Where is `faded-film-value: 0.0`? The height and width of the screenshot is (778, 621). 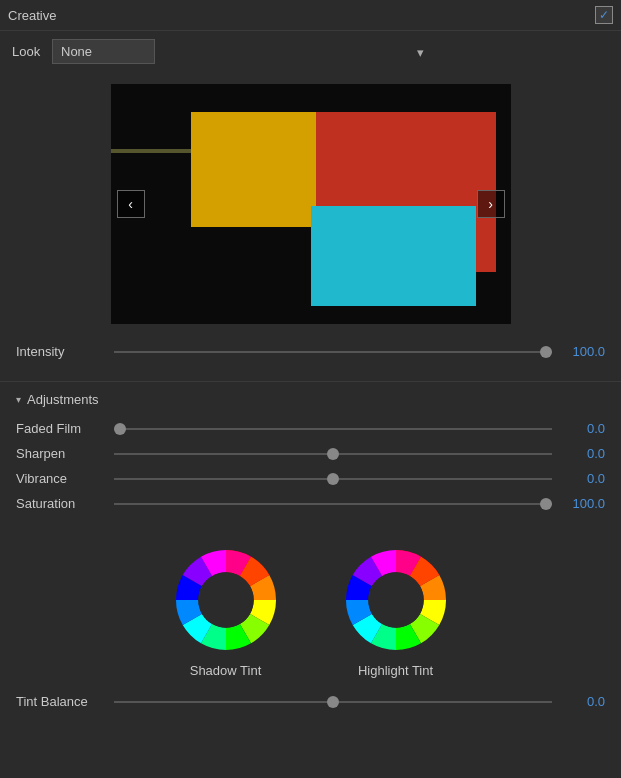 faded-film-value: 0.0 is located at coordinates (582, 428).